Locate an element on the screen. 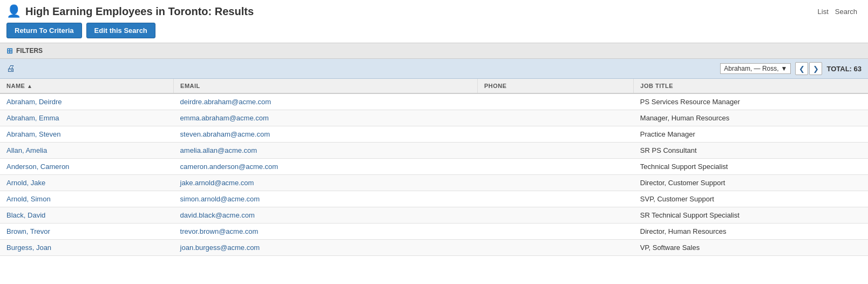 This screenshot has height=284, width=868. employee-jobtitle: SVP, Customer Support is located at coordinates (751, 199).